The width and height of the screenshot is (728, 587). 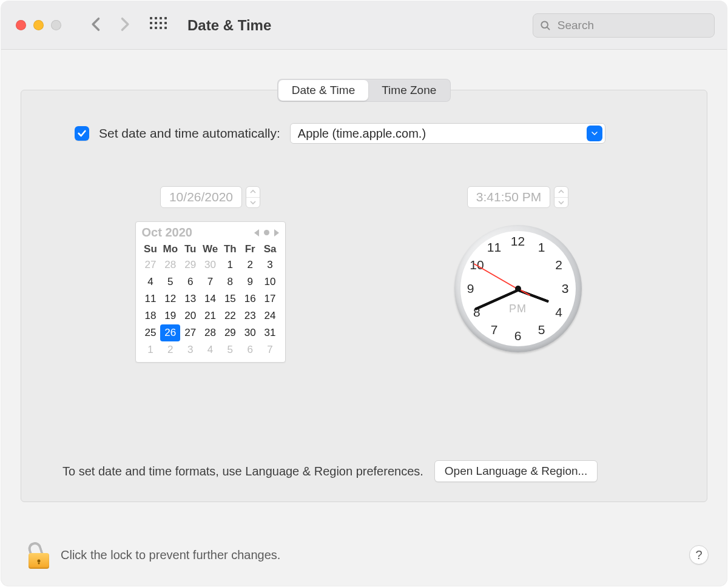 What do you see at coordinates (545, 25) in the screenshot?
I see `search-icon` at bounding box center [545, 25].